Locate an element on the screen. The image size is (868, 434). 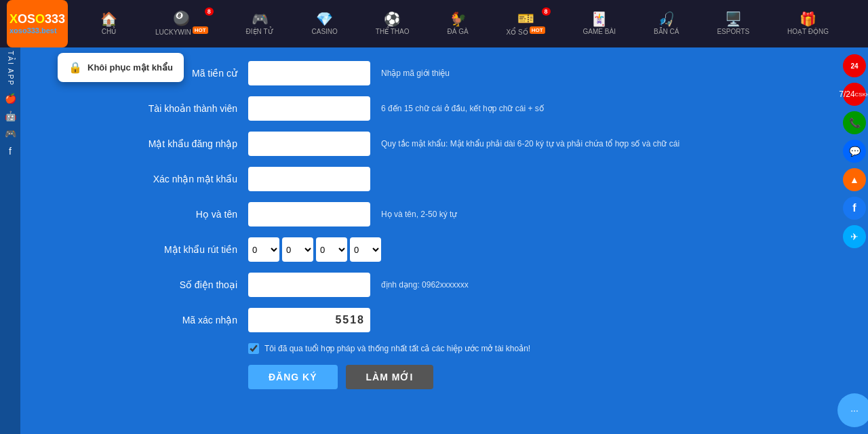
xo-so-icon: 🎫 is located at coordinates (526, 18).